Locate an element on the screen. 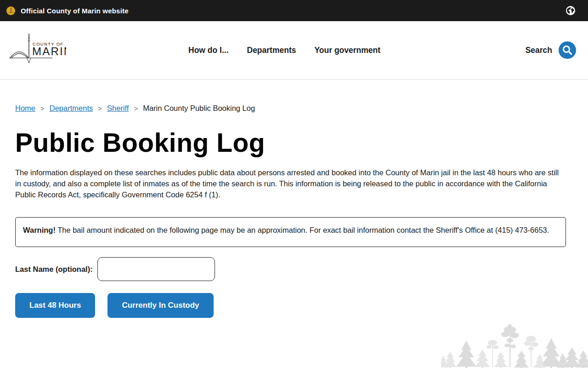  last-48-hours-button: Last 48 Hours is located at coordinates (55, 305).